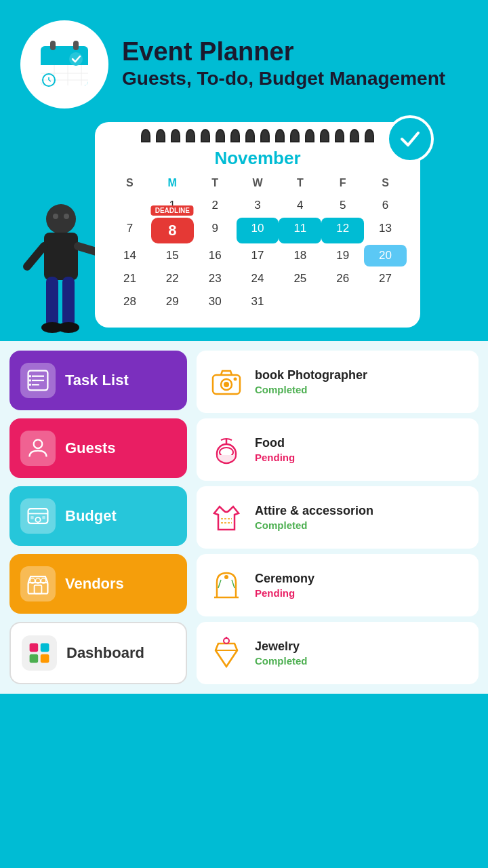 The width and height of the screenshot is (488, 868). Describe the element at coordinates (258, 231) in the screenshot. I see `cal-row-2: 7 DEADLINE 8 9 10 11 12 13` at that location.